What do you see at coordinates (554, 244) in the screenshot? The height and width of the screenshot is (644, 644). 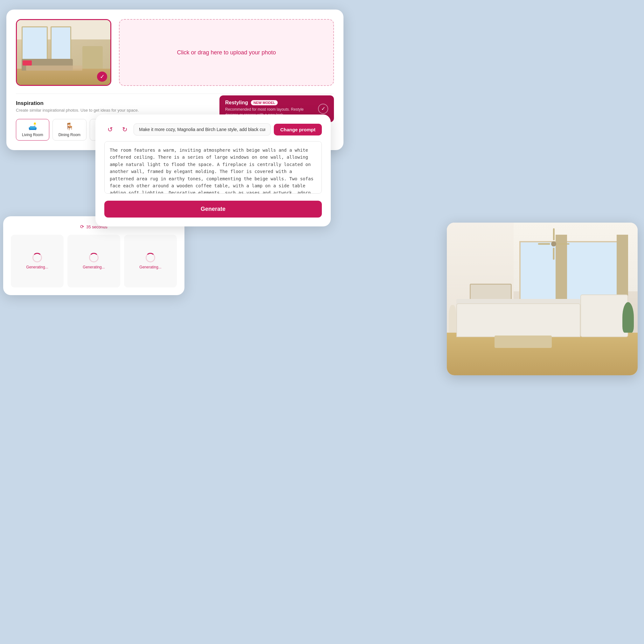 I see `fan-center` at bounding box center [554, 244].